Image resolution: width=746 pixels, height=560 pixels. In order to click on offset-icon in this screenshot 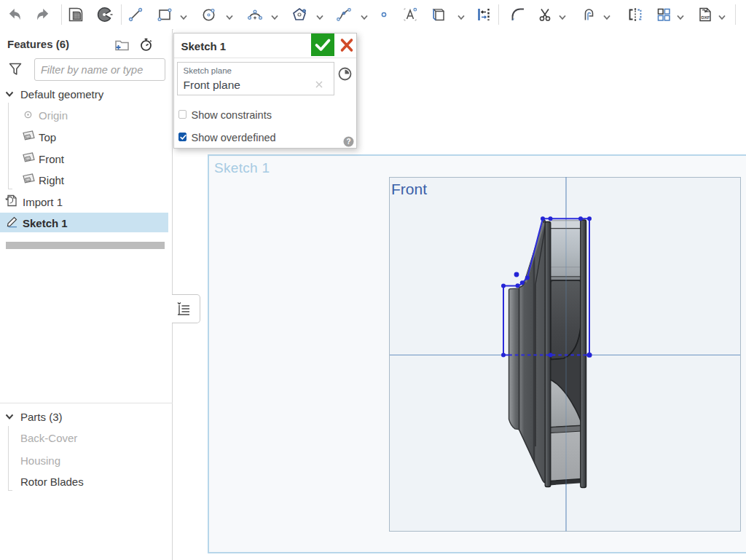, I will do `click(590, 15)`.